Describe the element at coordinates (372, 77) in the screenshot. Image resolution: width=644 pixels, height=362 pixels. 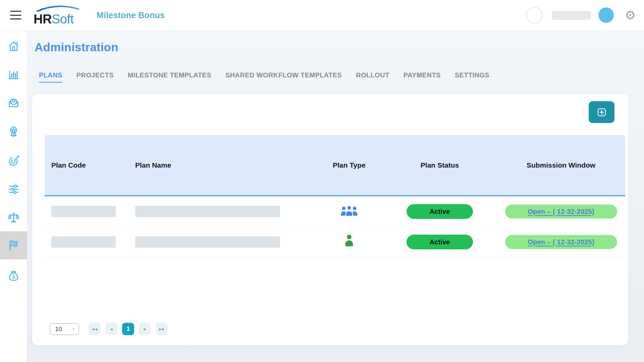
I see `tab-rollout: ROLLOUT` at that location.